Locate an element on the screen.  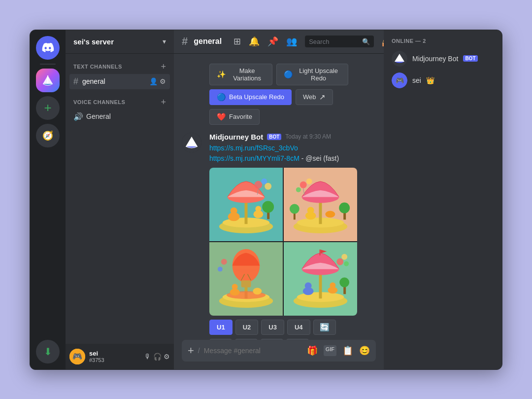
beta-upscale-redo-button: 🔵 Beta Upscale Redo is located at coordinates (250, 97).